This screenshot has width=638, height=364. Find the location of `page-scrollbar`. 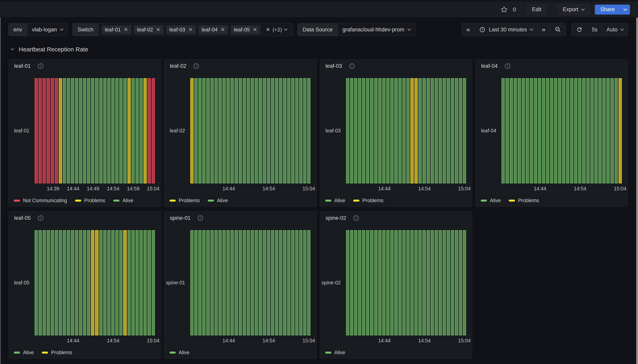

page-scrollbar is located at coordinates (637, 191).